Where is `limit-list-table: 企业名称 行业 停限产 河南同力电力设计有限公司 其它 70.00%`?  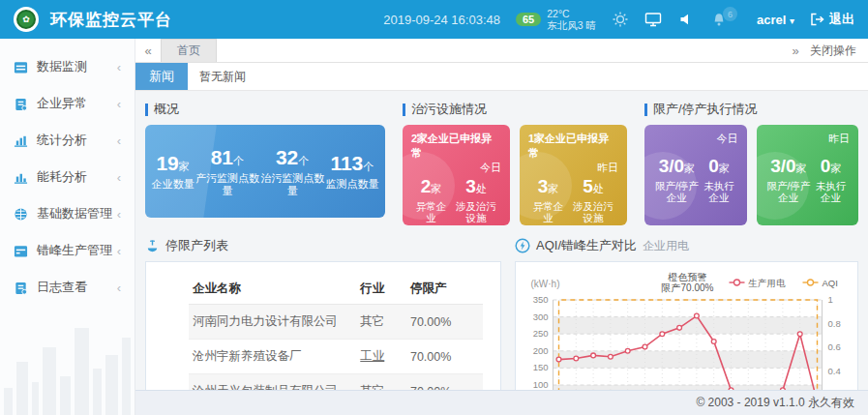 limit-list-table: 企业名称 行业 停限产 河南同力电力设计有限公司 其它 70.00% is located at coordinates (336, 341).